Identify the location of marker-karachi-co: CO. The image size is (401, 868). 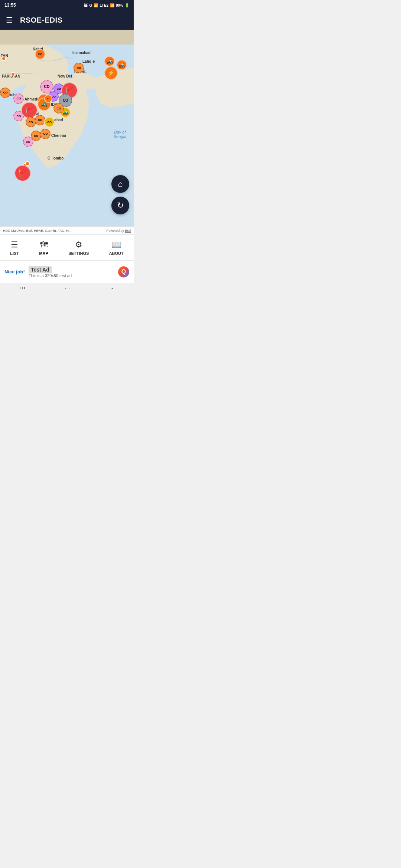
(5, 93).